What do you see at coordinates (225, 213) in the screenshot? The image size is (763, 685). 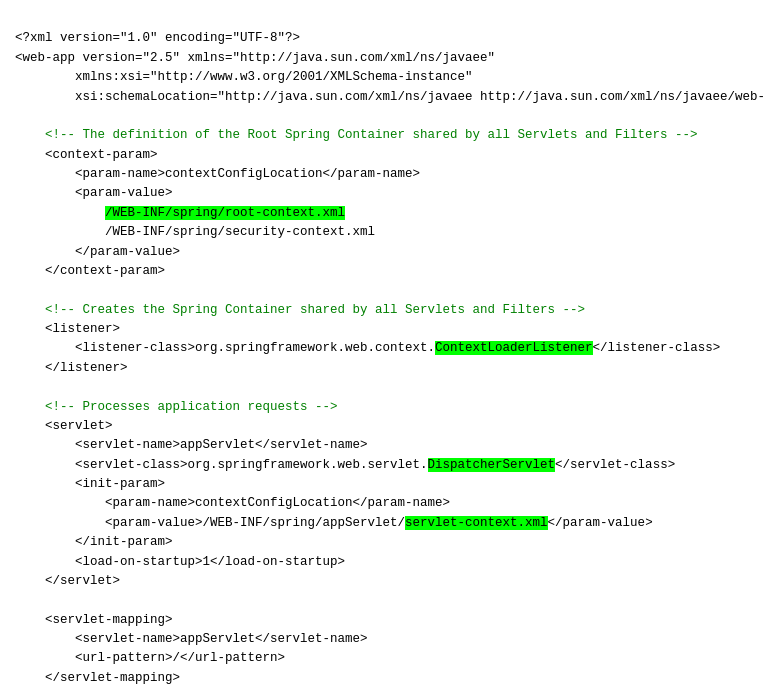 I see `highlight-root-context: /WEB-INF/spring/root-context.xml` at bounding box center [225, 213].